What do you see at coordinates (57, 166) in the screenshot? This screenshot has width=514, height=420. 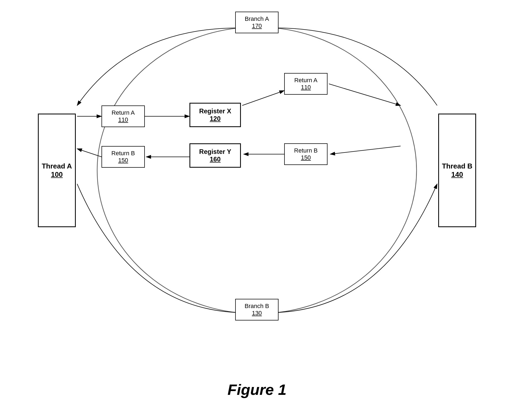 I see `thread-a-label: Thread A` at bounding box center [57, 166].